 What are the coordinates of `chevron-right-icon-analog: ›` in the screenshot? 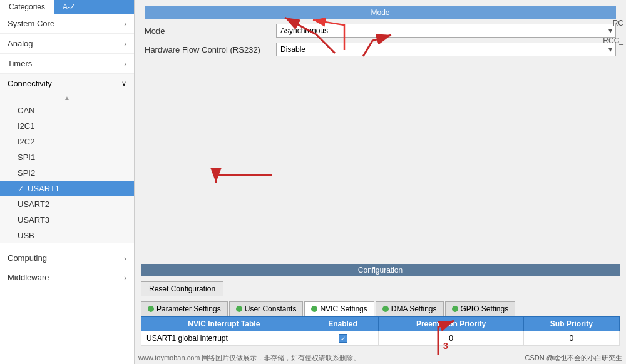 It's located at (125, 44).